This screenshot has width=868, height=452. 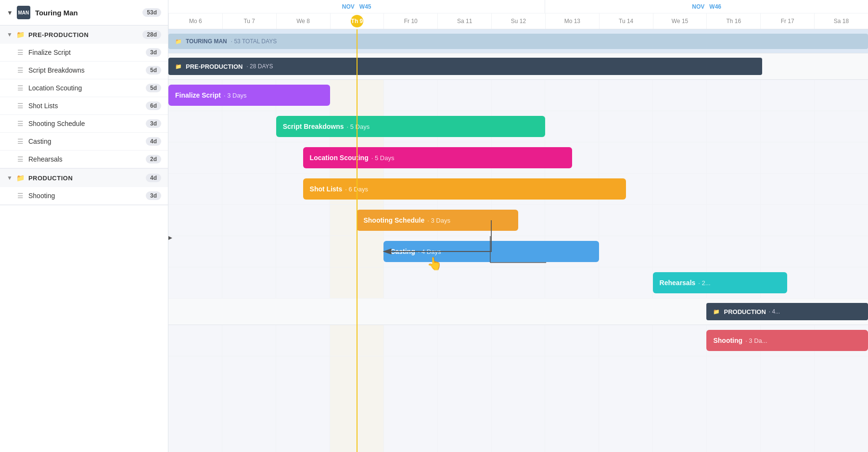 I want to click on today-circle: Th 9, so click(x=357, y=21).